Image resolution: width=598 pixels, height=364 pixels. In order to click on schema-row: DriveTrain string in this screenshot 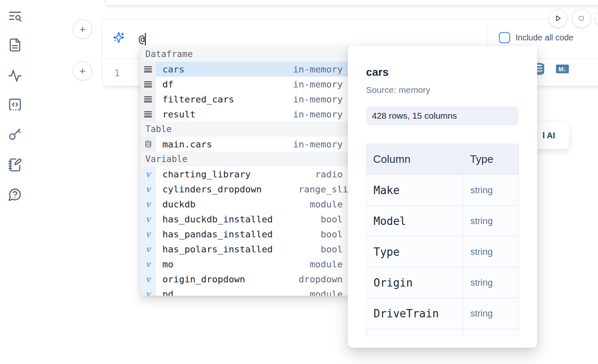, I will do `click(443, 314)`.